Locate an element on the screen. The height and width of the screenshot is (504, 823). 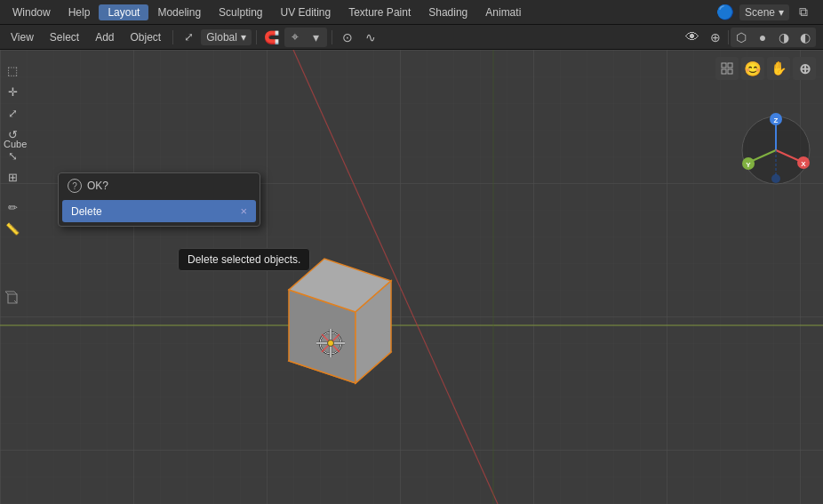
top-gizmo-row: 😊 ✋ ⊕ is located at coordinates (766, 68).